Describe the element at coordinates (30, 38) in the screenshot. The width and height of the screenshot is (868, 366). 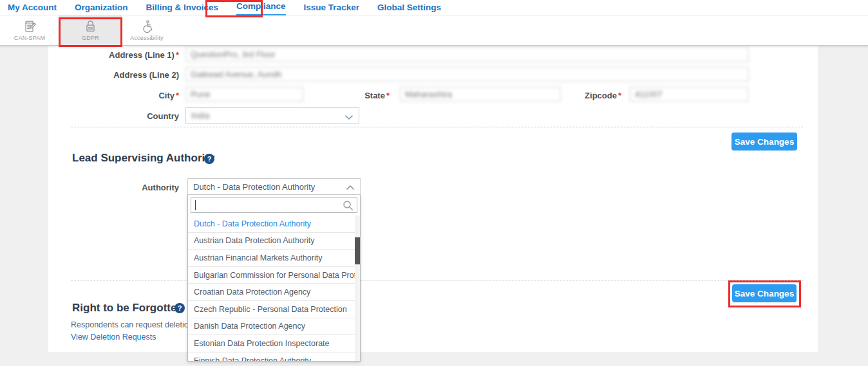
I see `toolbar-label-can-spam: CAN-SPAM` at that location.